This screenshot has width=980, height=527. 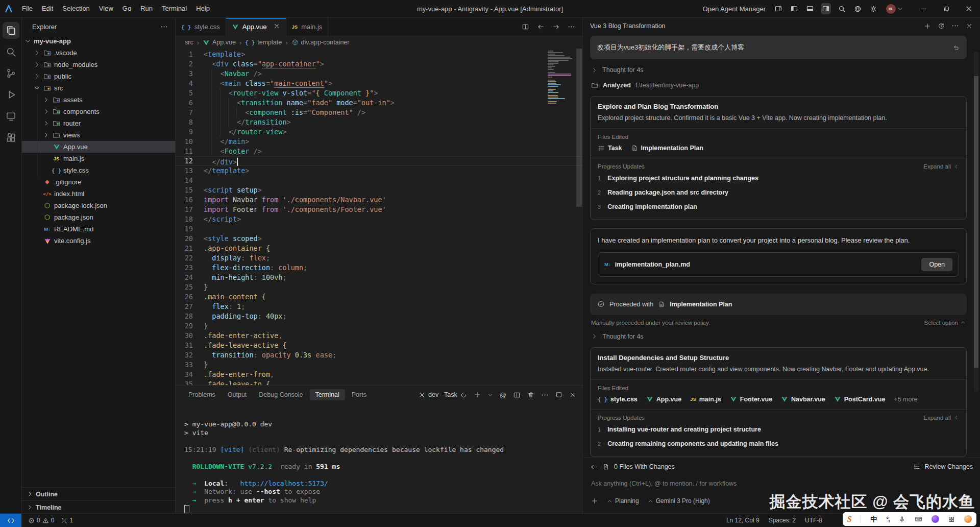 I want to click on terminal-ellipsis-button, so click(x=545, y=395).